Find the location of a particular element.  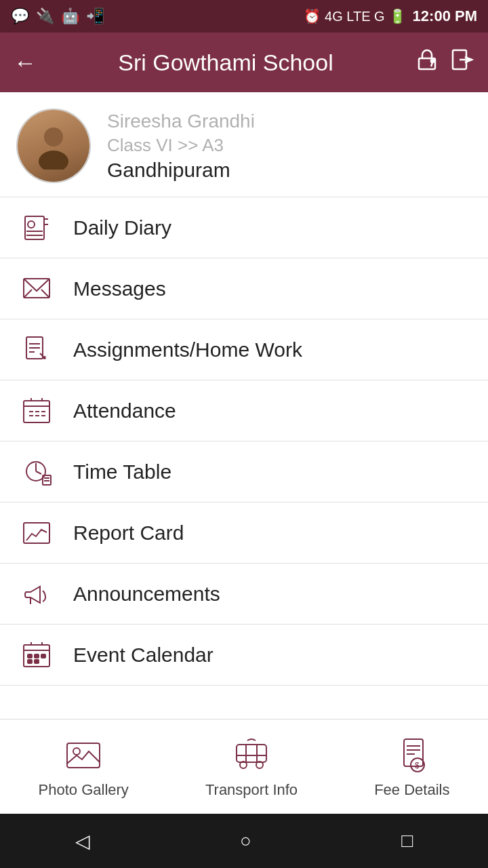

menu-item-report-card: Report Card is located at coordinates (244, 533).